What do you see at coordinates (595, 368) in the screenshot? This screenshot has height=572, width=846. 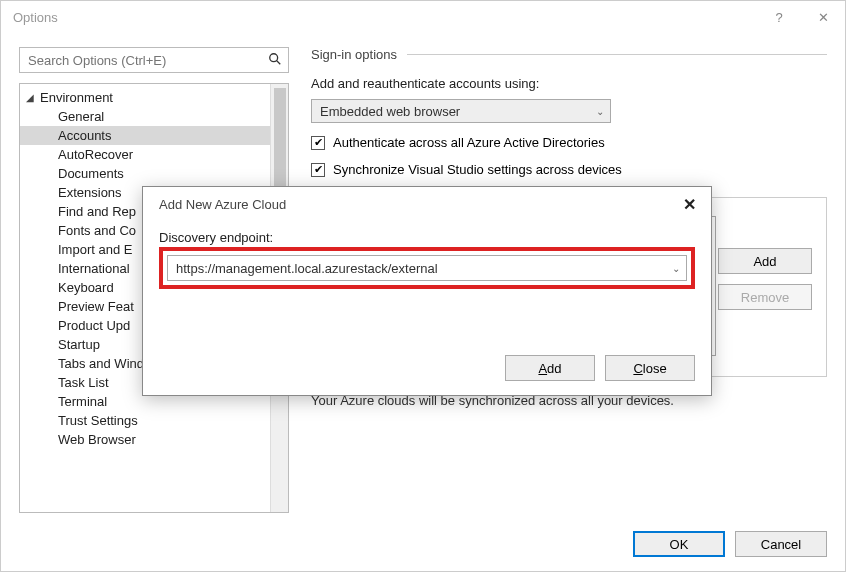 I see `modal-buttons: Add Close` at bounding box center [595, 368].